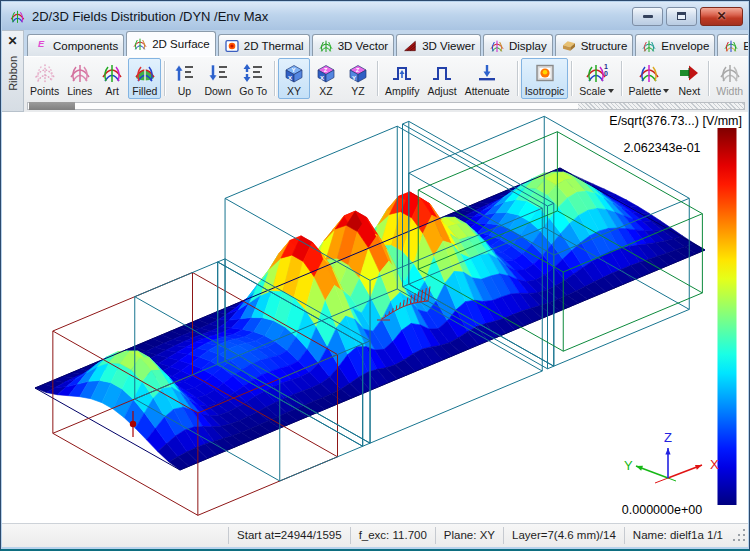 The width and height of the screenshot is (750, 551). What do you see at coordinates (732, 45) in the screenshot?
I see `tab-export: Export` at bounding box center [732, 45].